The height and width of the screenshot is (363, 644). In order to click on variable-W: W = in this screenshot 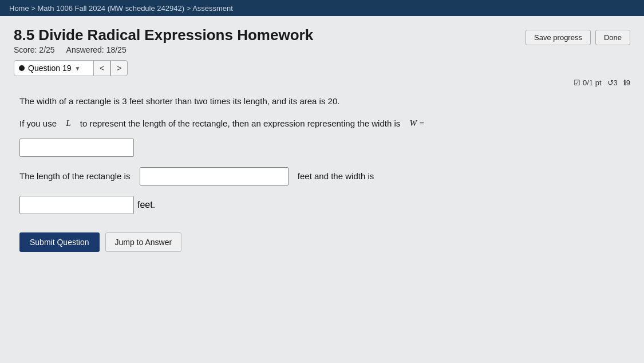, I will do `click(417, 124)`.